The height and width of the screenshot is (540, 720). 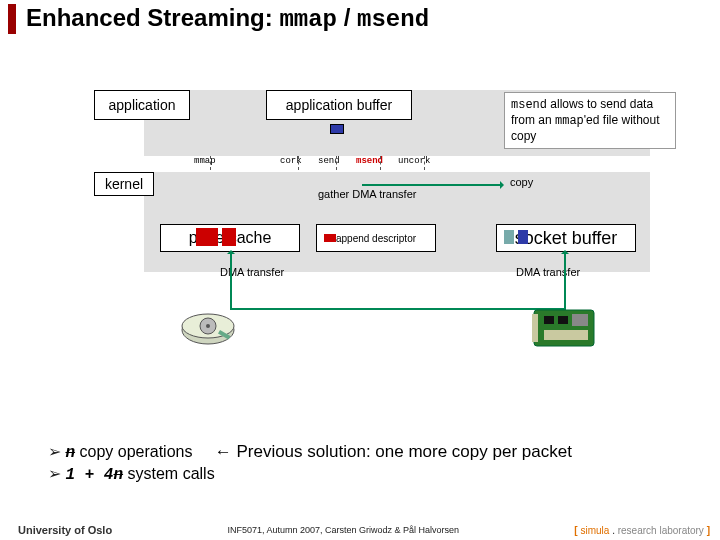 I want to click on bullet1-n-strike: n, so click(x=70, y=453).